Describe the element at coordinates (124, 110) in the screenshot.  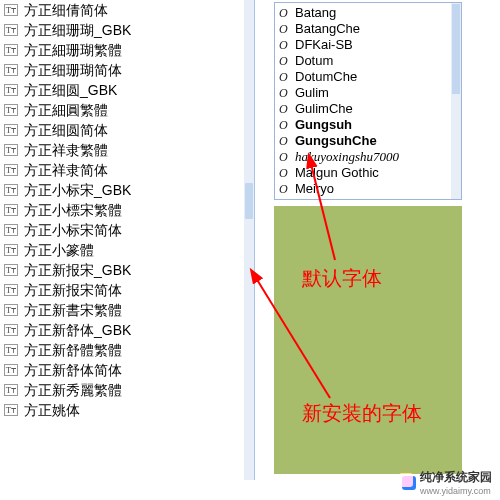
I see `font-item: Tᴛ方正細圓繁體` at that location.